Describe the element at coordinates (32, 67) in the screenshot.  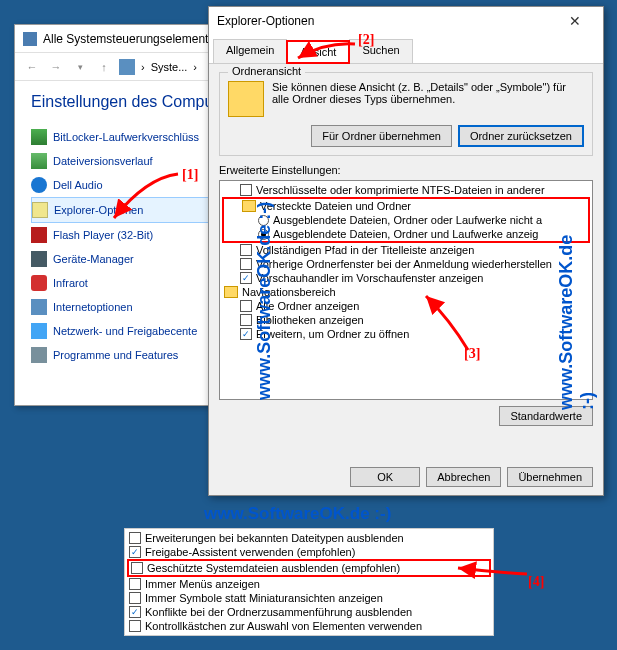
I see `back-arrow-icon: ←` at that location.